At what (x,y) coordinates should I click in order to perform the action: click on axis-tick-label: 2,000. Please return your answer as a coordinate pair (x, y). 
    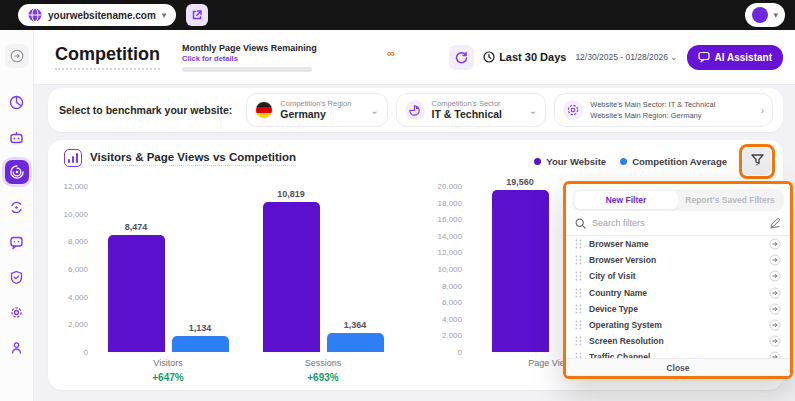
    Looking at the image, I should click on (69, 324).